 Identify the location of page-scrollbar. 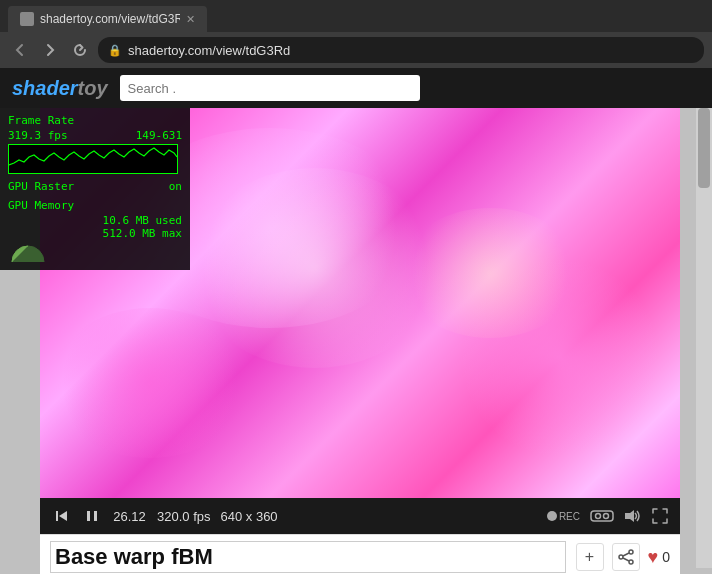
(704, 338).